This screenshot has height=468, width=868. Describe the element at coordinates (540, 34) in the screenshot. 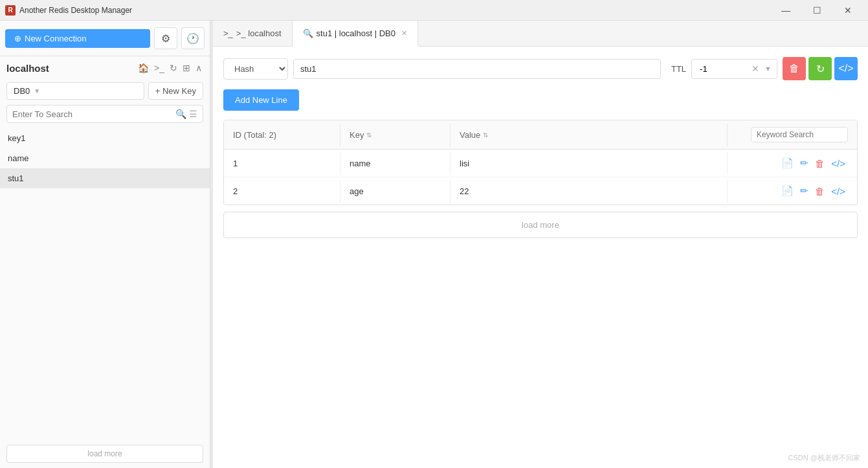

I see `tab-bar: >_ >_ localhost 🔍 stu1 | localhost | DB0…` at that location.